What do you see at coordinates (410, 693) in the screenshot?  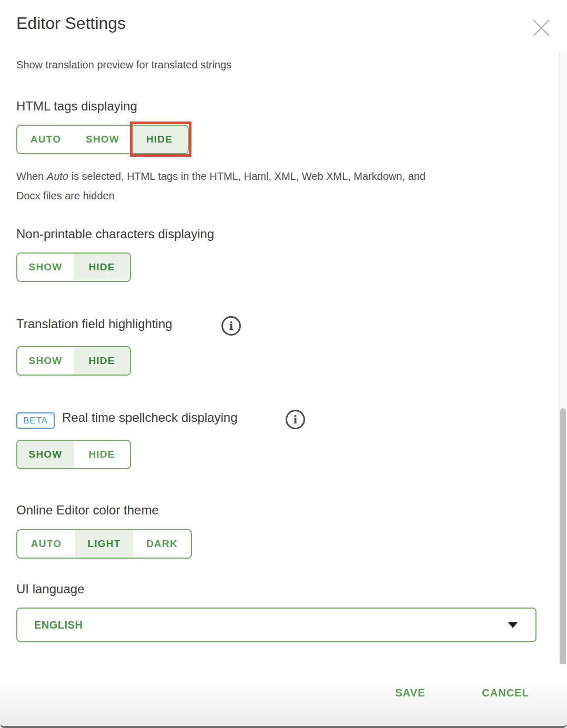 I see `save-button: SAVE` at bounding box center [410, 693].